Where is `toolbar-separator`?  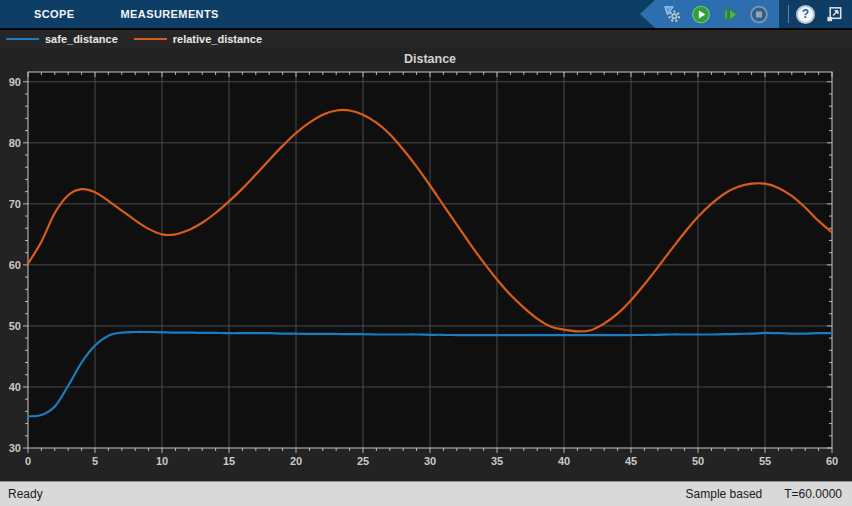 toolbar-separator is located at coordinates (788, 14).